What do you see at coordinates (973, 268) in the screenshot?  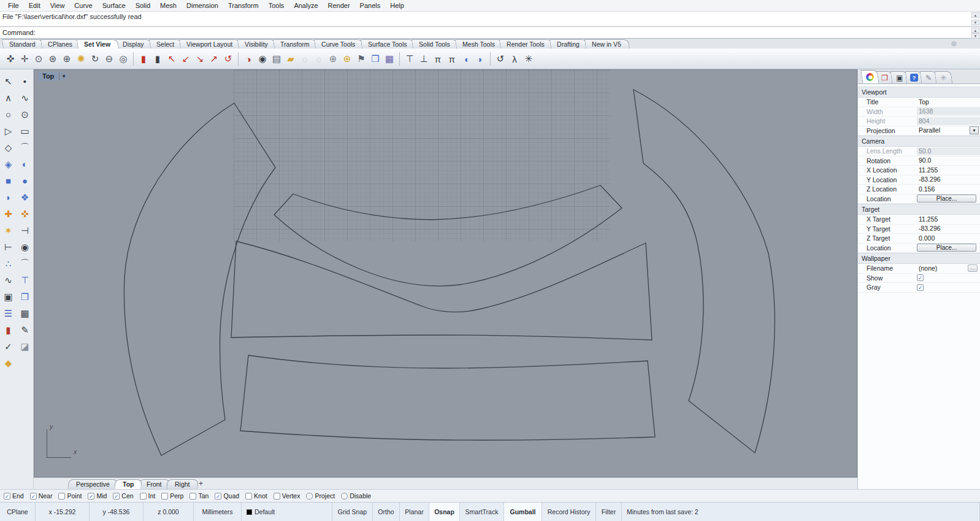 I see `browse-button: …` at bounding box center [973, 268].